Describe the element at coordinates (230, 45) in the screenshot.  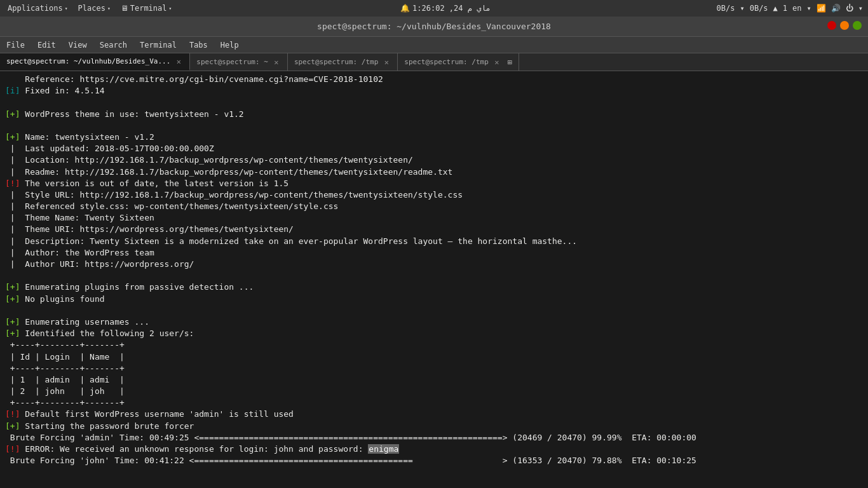
I see `menu-help: Help` at that location.